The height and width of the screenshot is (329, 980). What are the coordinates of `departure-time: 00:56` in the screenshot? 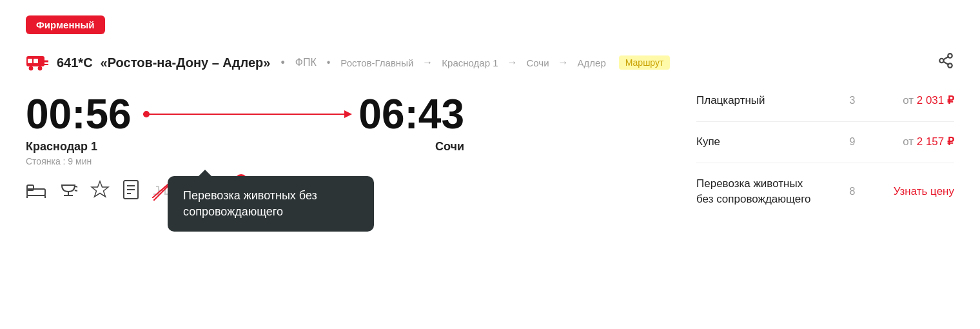 It's located at (79, 114).